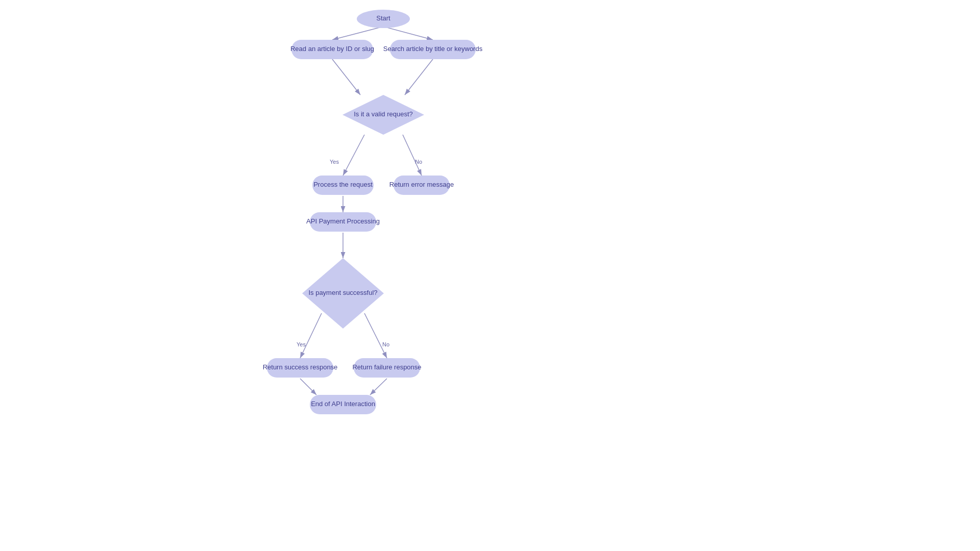  Describe the element at coordinates (332, 49) in the screenshot. I see `read-article-label: Read an article by ID or slug` at that location.